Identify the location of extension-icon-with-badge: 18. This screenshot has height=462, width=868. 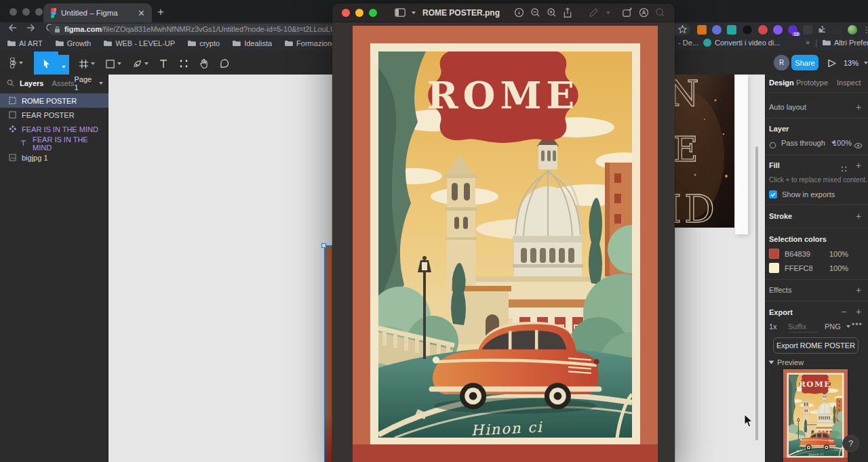
(793, 30).